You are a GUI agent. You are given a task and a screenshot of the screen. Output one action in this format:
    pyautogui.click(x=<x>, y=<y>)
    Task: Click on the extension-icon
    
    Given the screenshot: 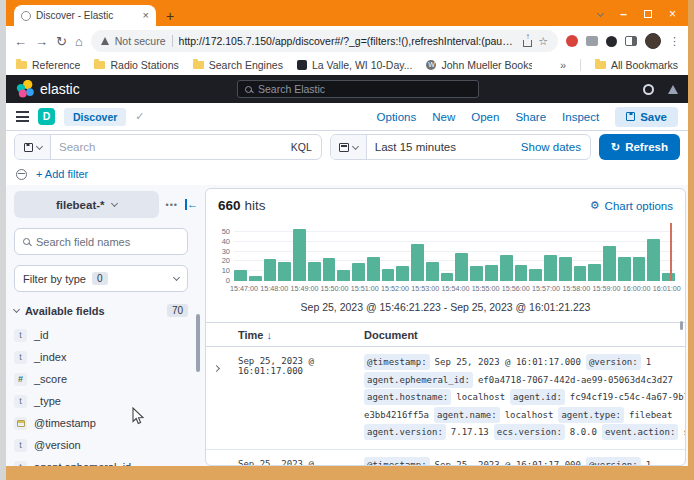 What is the action you would take?
    pyautogui.click(x=592, y=41)
    